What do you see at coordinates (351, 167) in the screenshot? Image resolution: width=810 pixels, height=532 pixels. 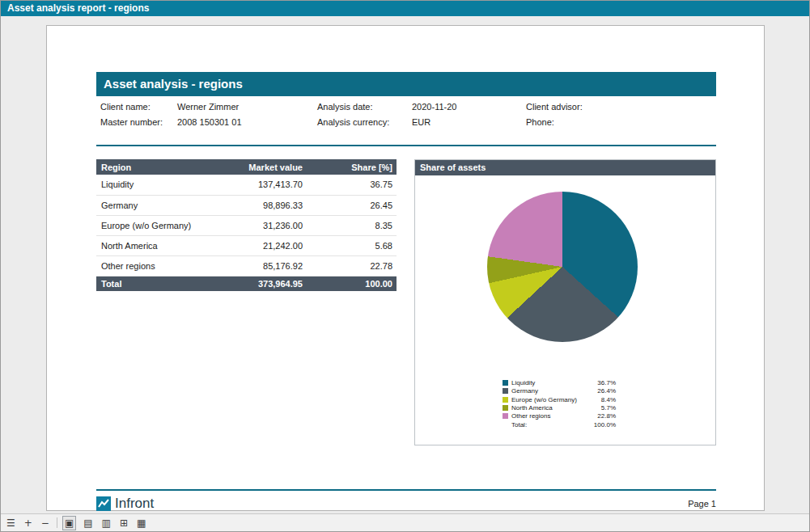 I see `share-header: Share [%]` at bounding box center [351, 167].